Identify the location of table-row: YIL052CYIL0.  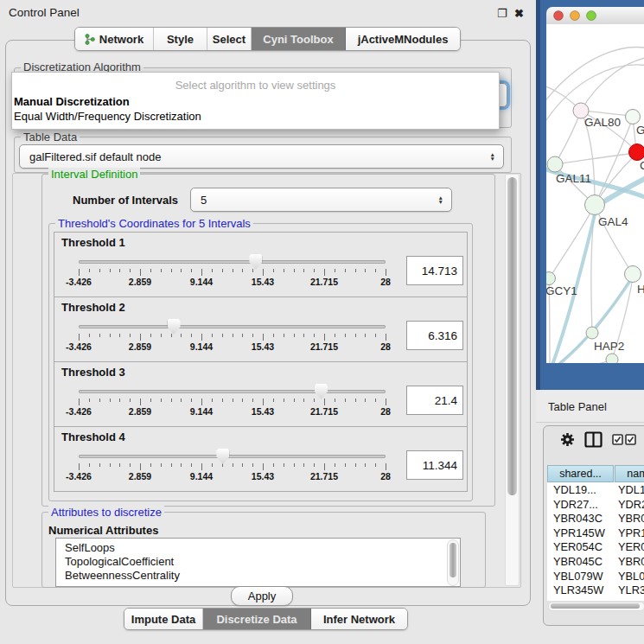
(596, 599).